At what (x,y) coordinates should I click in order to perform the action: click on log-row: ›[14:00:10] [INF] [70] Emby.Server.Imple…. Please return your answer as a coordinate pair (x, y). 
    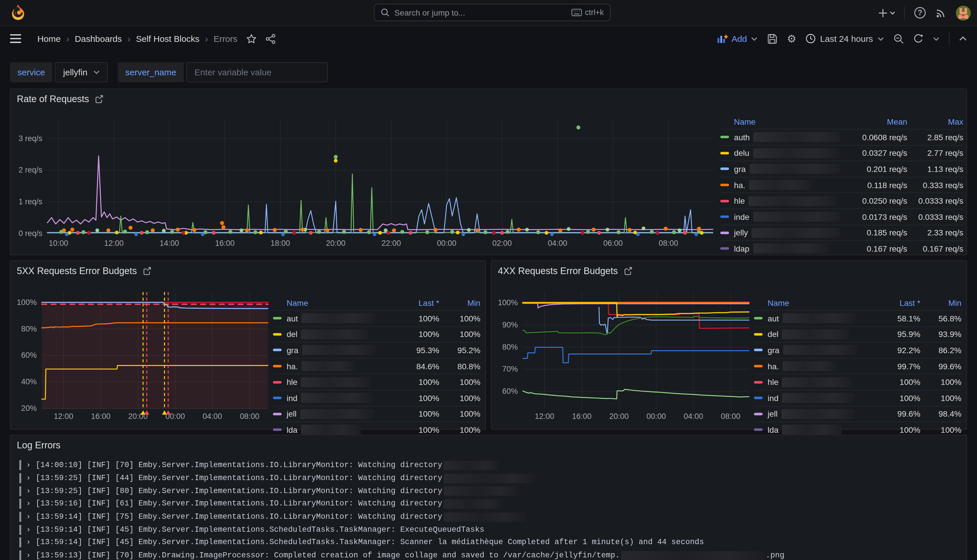
    Looking at the image, I should click on (490, 465).